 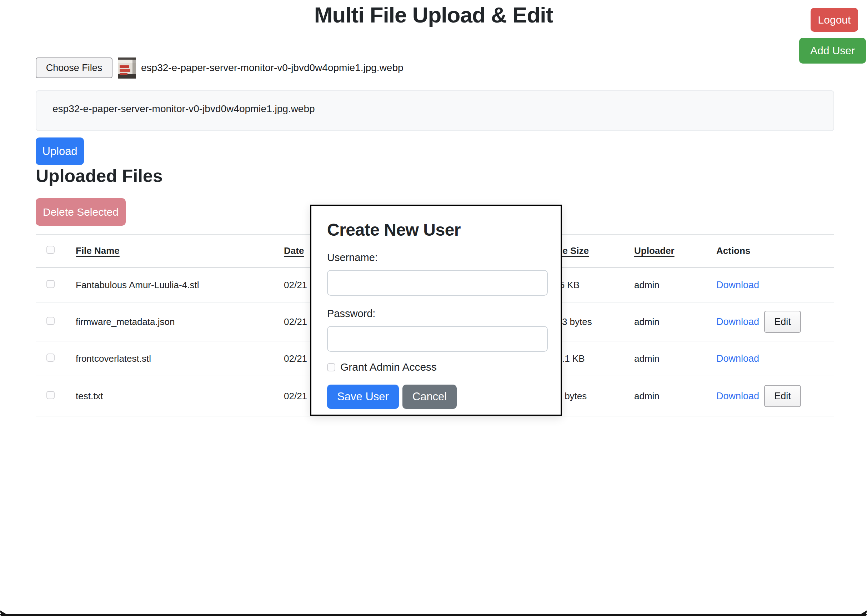 I want to click on file-size-cell: 153 bytes, so click(x=593, y=322).